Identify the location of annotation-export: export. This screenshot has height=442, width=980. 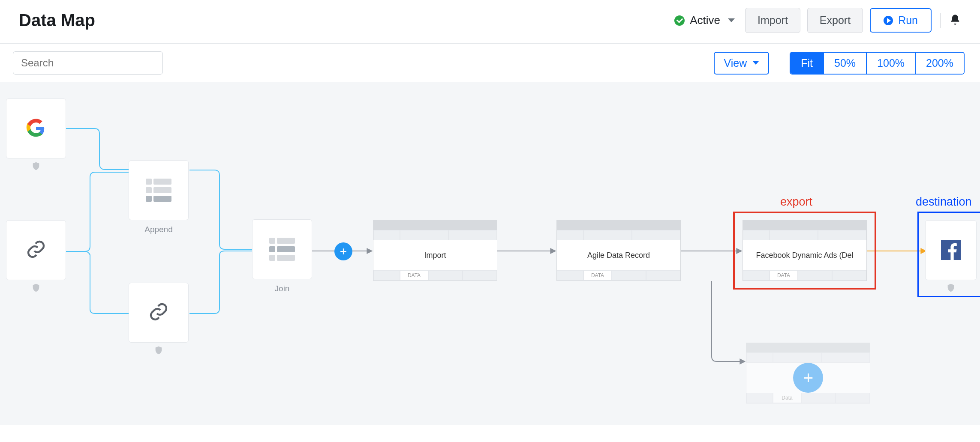
(797, 202).